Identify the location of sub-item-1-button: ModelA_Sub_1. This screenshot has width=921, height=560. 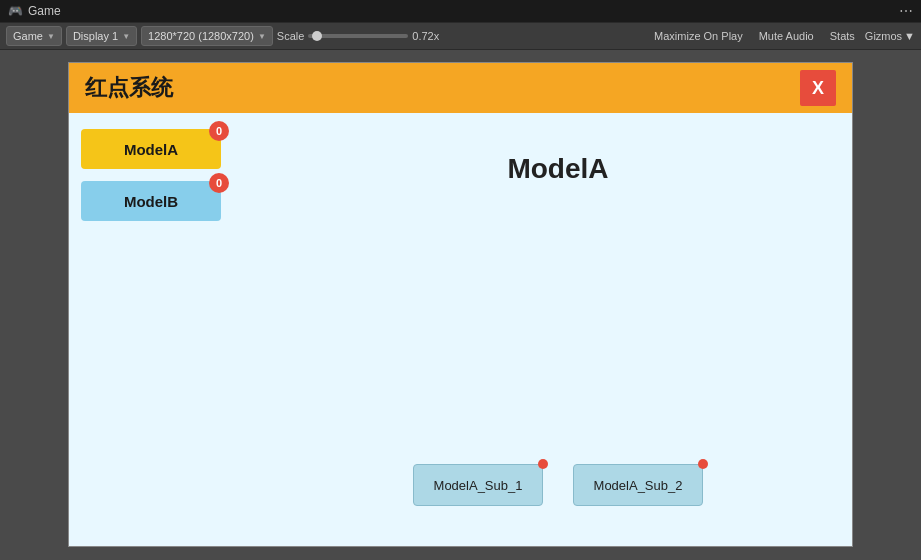
(478, 485).